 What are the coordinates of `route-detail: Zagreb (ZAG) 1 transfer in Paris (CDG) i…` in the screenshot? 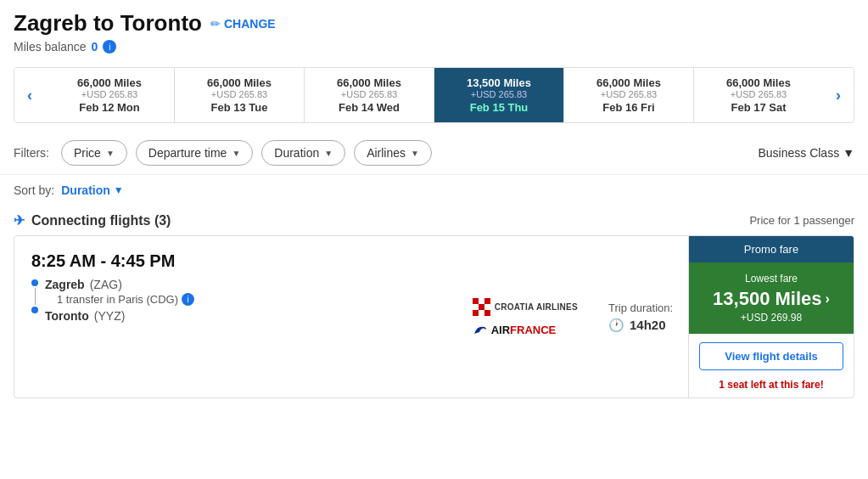 It's located at (235, 301).